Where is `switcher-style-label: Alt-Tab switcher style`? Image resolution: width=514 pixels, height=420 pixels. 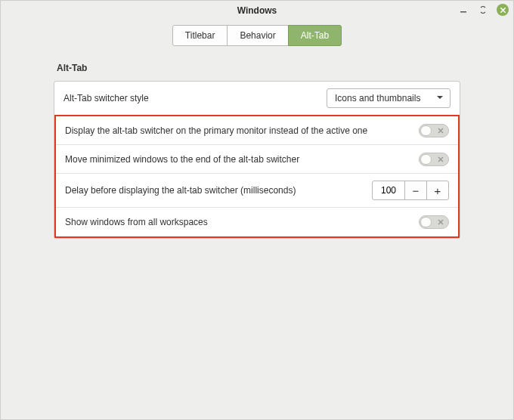 switcher-style-label: Alt-Tab switcher style is located at coordinates (106, 98).